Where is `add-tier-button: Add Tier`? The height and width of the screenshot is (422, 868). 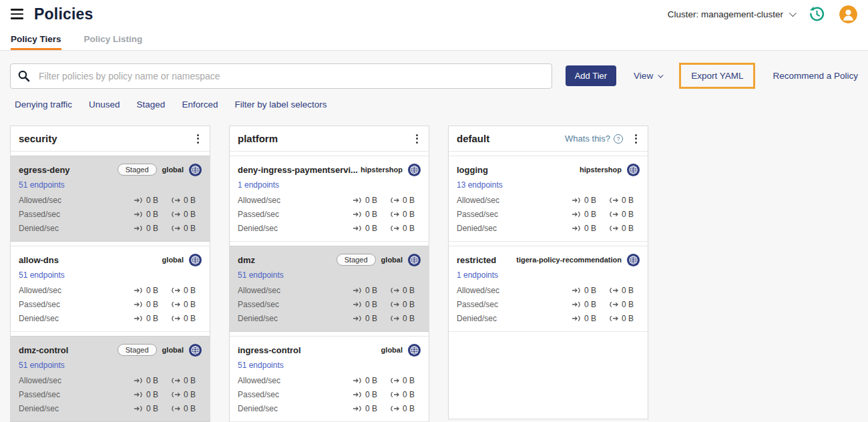
add-tier-button: Add Tier is located at coordinates (591, 76).